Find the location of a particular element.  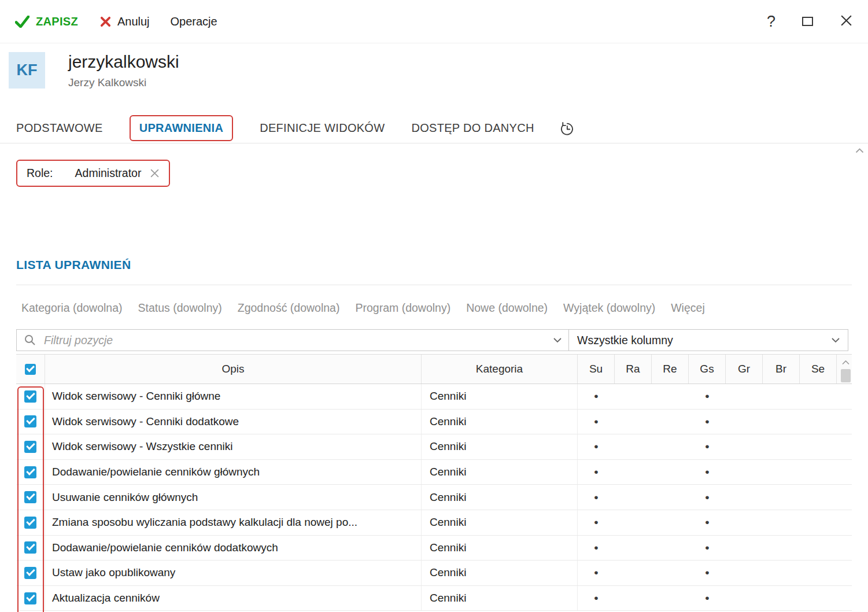

table-row: Widok serwisowy - Cenniki dodatkoweCenni… is located at coordinates (434, 422).